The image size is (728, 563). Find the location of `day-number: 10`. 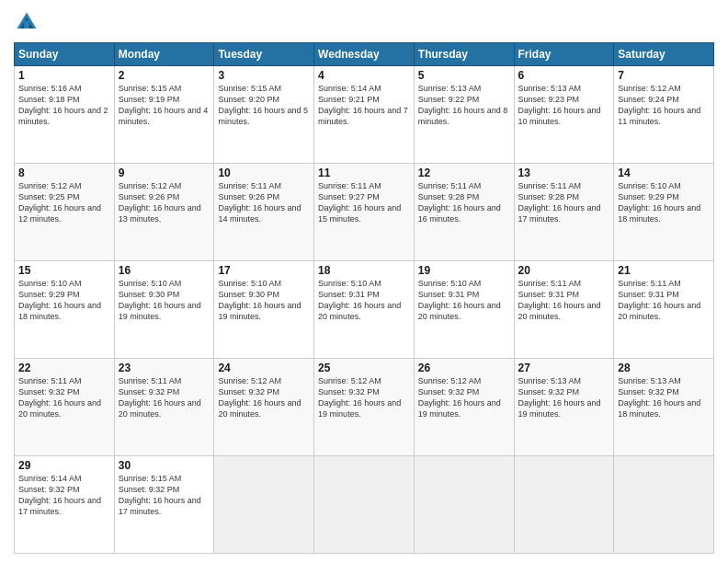

day-number: 10 is located at coordinates (264, 173).